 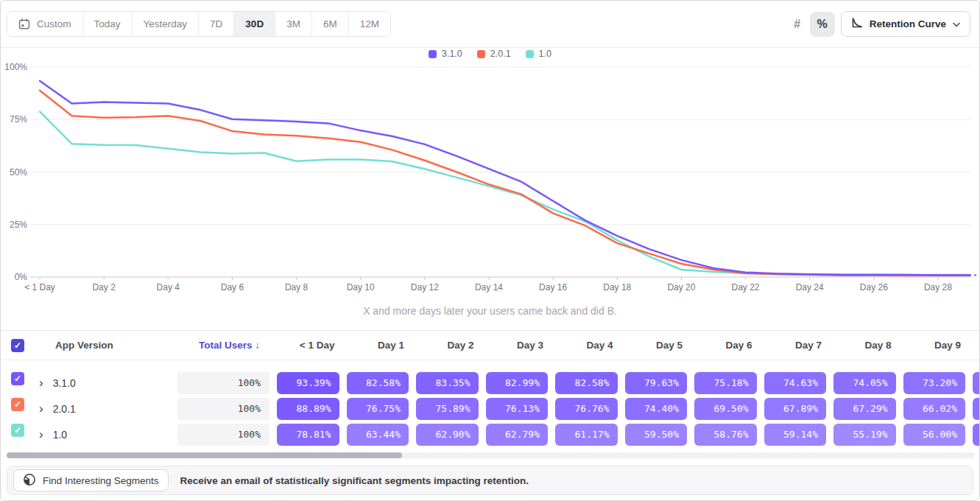 I want to click on retention-value-chip: 59.14%, so click(x=795, y=435).